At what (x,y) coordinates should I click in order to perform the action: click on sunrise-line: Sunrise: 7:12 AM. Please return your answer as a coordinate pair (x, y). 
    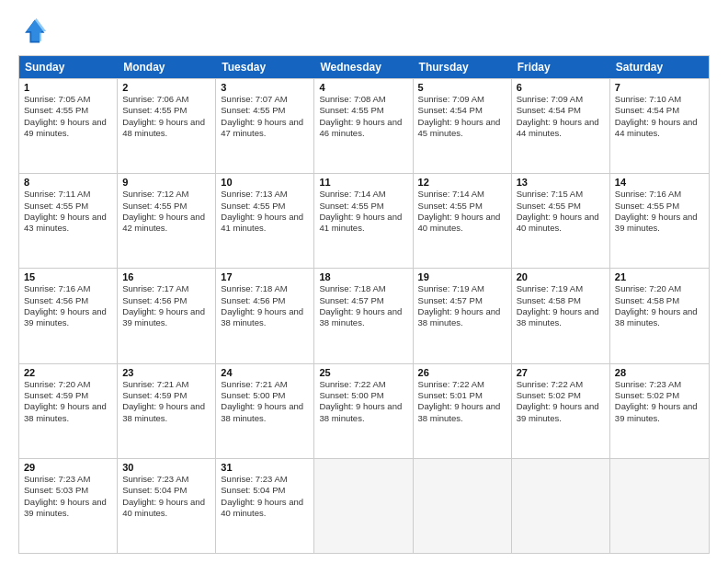
    Looking at the image, I should click on (166, 194).